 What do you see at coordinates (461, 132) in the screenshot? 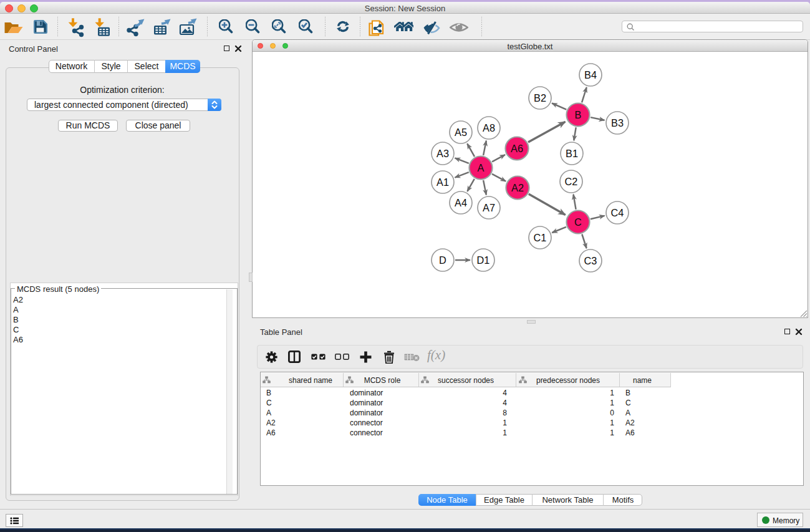
I see `svg-text: A5` at bounding box center [461, 132].